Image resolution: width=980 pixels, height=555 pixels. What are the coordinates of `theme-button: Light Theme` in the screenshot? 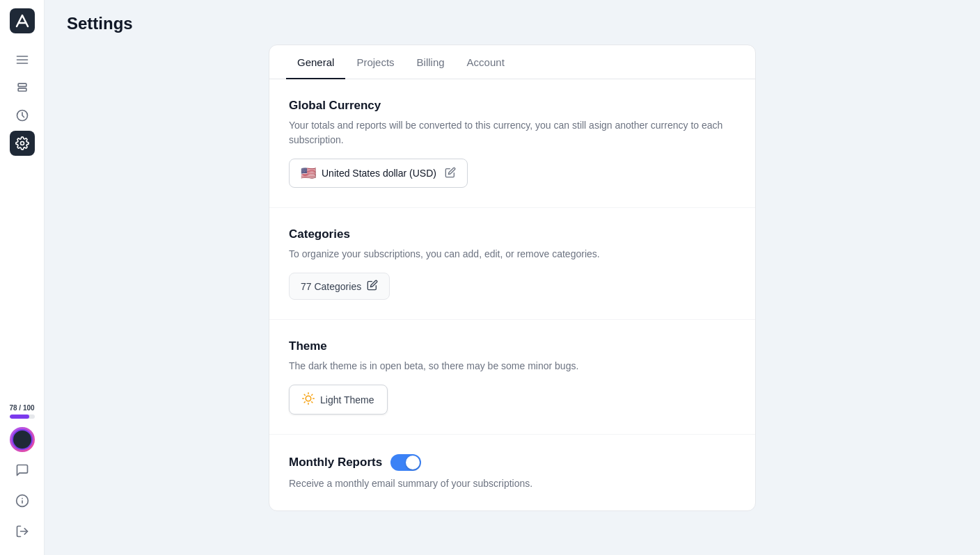 It's located at (338, 399).